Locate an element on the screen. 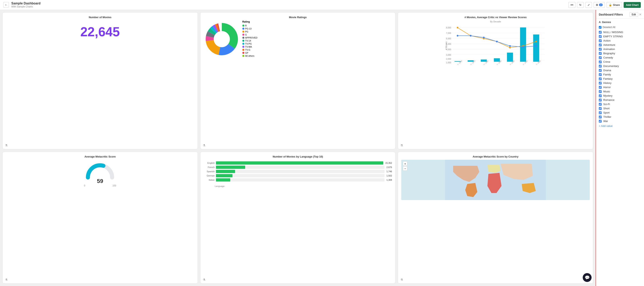 Image resolution: width=644 pixels, height=286 pixels. gauge-min: 0 is located at coordinates (84, 186).